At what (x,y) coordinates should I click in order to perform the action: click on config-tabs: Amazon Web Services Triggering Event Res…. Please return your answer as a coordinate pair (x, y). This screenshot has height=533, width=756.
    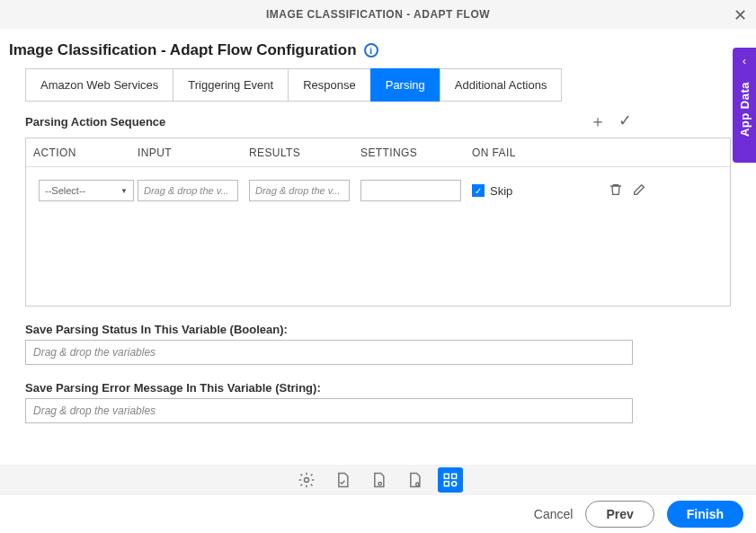
    Looking at the image, I should click on (390, 84).